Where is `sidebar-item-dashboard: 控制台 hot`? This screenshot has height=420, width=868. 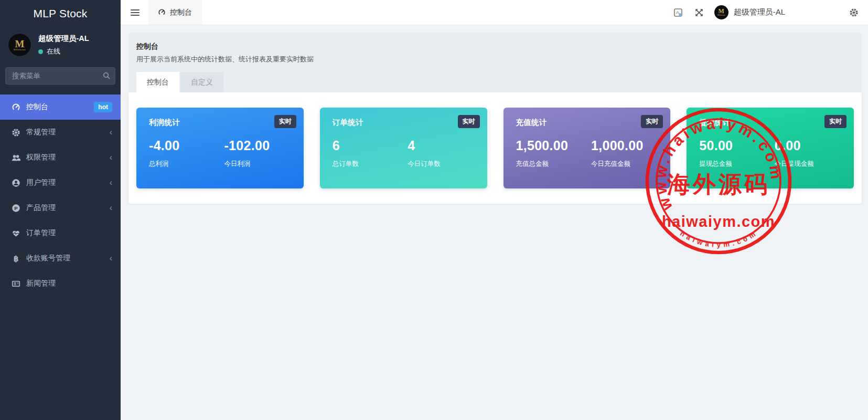
sidebar-item-dashboard: 控制台 hot is located at coordinates (60, 107).